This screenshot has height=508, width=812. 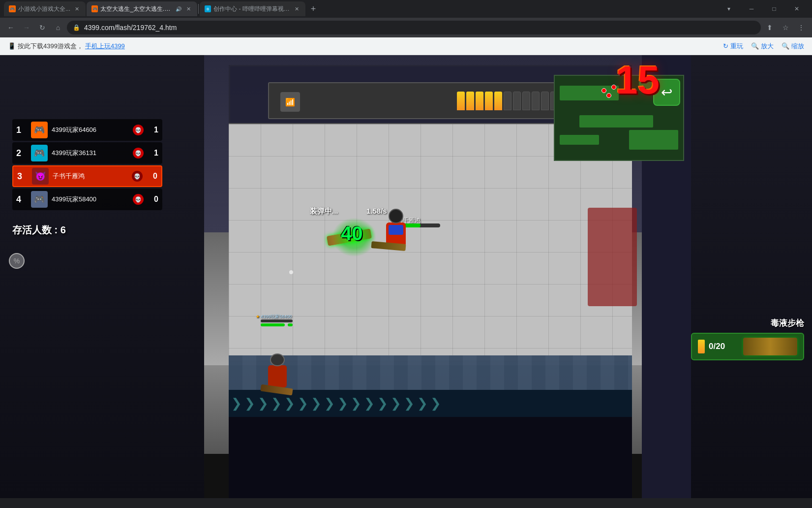 I want to click on enemy-character, so click(x=396, y=235).